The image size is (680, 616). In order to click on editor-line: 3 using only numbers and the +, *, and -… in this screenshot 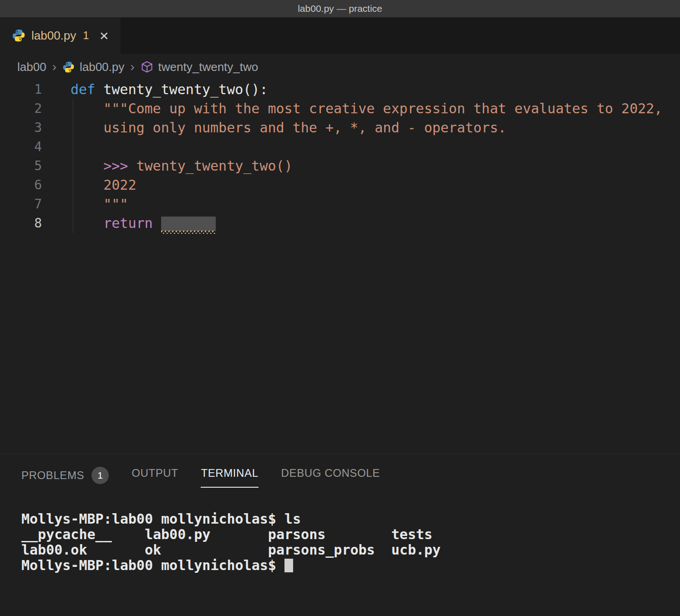, I will do `click(340, 128)`.